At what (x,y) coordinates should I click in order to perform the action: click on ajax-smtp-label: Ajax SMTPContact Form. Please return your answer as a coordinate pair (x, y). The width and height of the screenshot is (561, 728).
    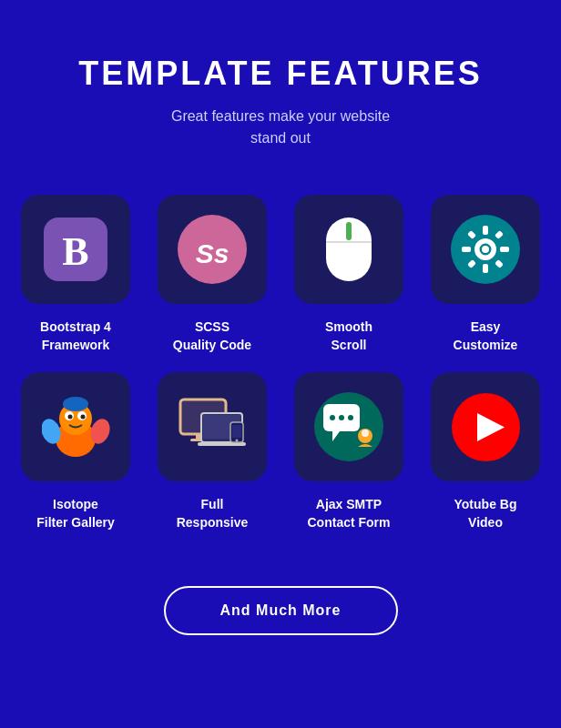
    Looking at the image, I should click on (350, 513).